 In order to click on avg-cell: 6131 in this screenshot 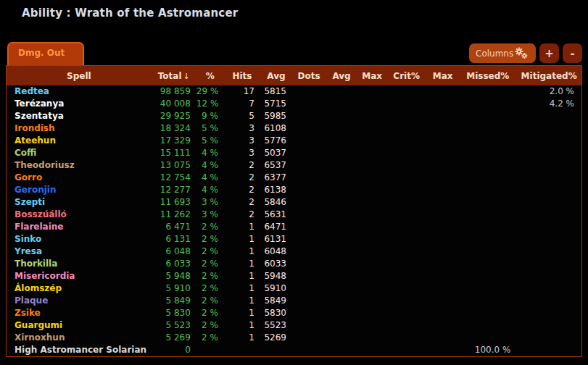, I will do `click(276, 239)`.